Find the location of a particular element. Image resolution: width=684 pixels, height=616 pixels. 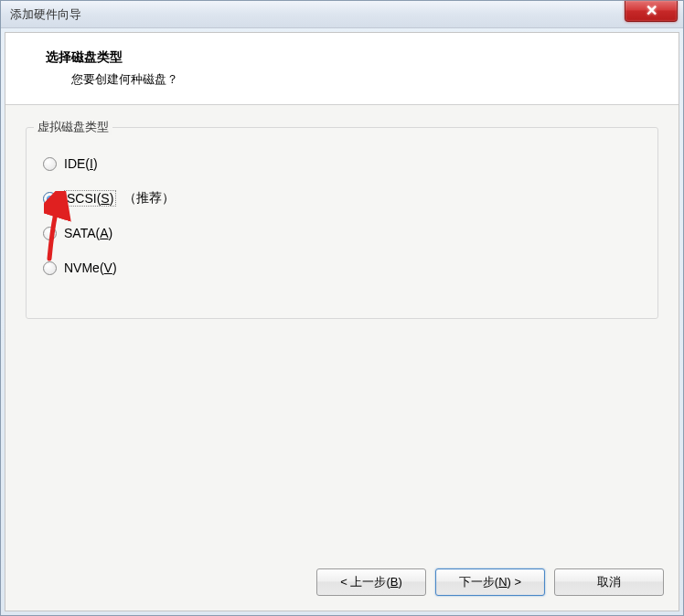

radio-scsi: SCSI(S) （推荐） is located at coordinates (342, 198).